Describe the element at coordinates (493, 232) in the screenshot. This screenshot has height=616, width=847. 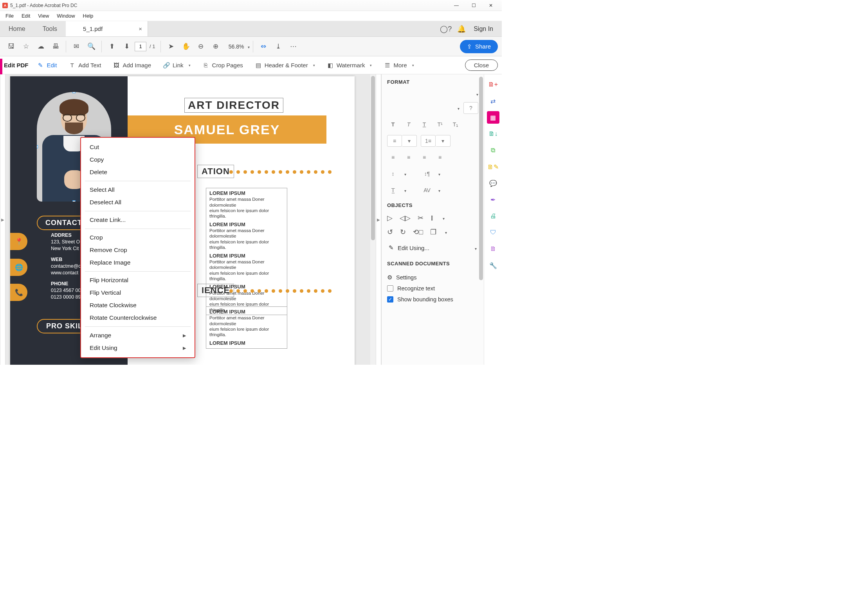
I see `rail-protect-icon: 🛡` at that location.